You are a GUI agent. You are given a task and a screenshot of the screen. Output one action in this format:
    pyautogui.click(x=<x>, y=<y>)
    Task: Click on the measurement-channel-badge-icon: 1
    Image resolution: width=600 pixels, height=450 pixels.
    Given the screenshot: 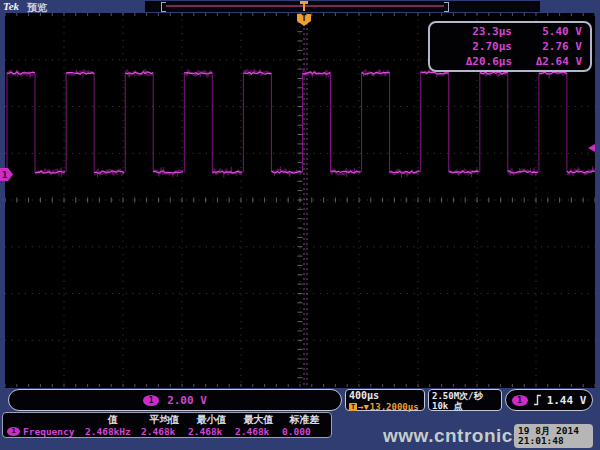 What is the action you would take?
    pyautogui.click(x=14, y=432)
    